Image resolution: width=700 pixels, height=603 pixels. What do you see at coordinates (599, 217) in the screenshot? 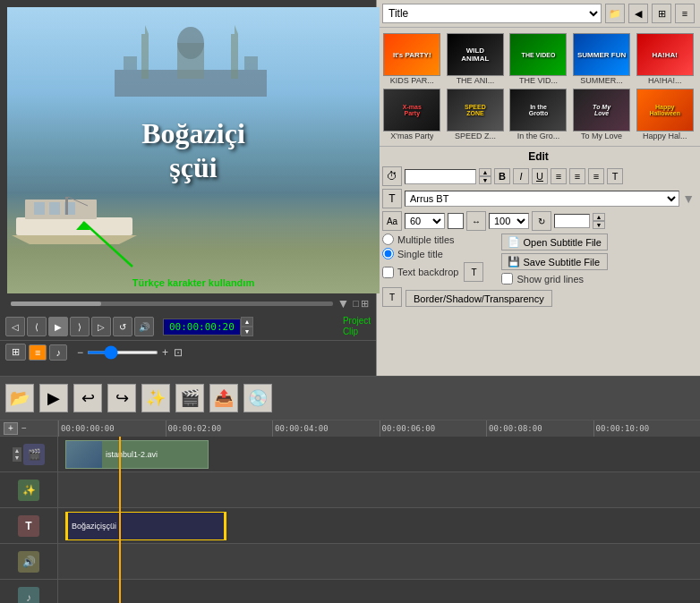
I see `rotation-spin-up: ▲` at bounding box center [599, 217].